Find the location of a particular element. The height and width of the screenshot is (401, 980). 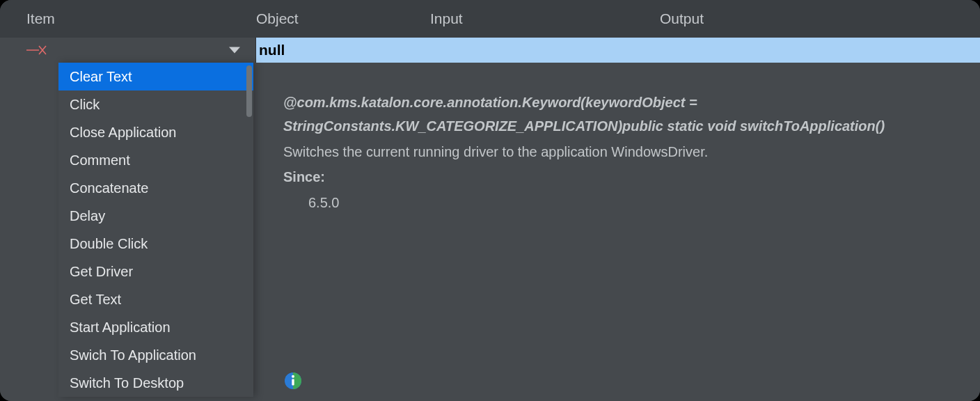

keyword-annotation: @com.kms.katalon.core.annotation.Keyword… is located at coordinates (618, 114).